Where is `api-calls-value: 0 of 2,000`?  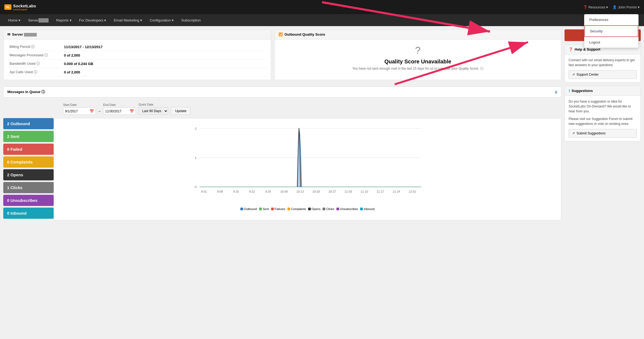
api-calls-value: 0 of 2,000 is located at coordinates (164, 72).